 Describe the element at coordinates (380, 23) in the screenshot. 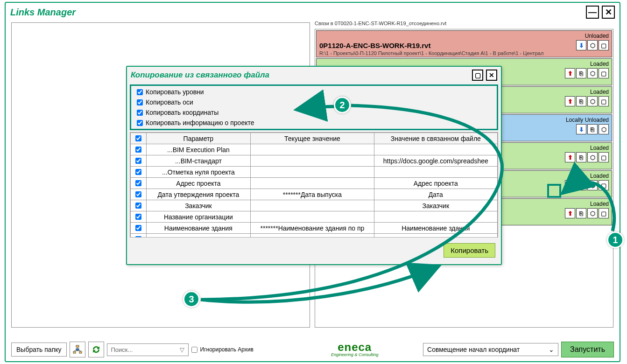

I see `right-panel-header: Связи в 0T0020-1-ENC-ST-WORK-R19_отсоеди…` at that location.